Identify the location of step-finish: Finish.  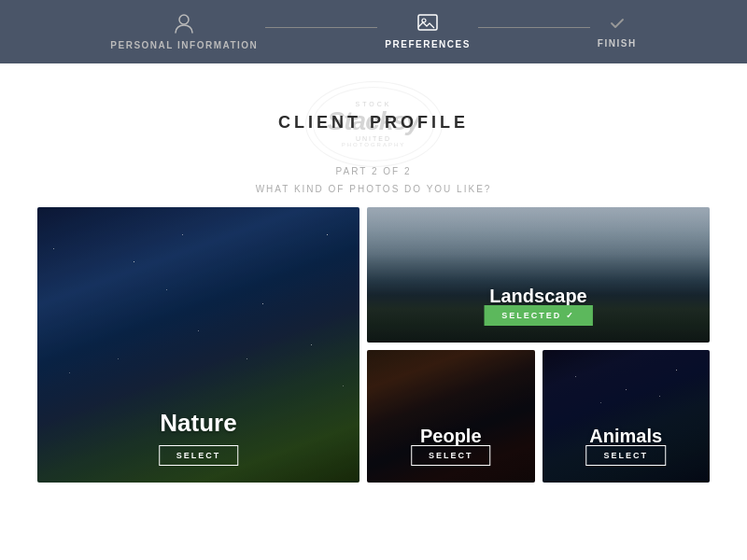
(617, 32).